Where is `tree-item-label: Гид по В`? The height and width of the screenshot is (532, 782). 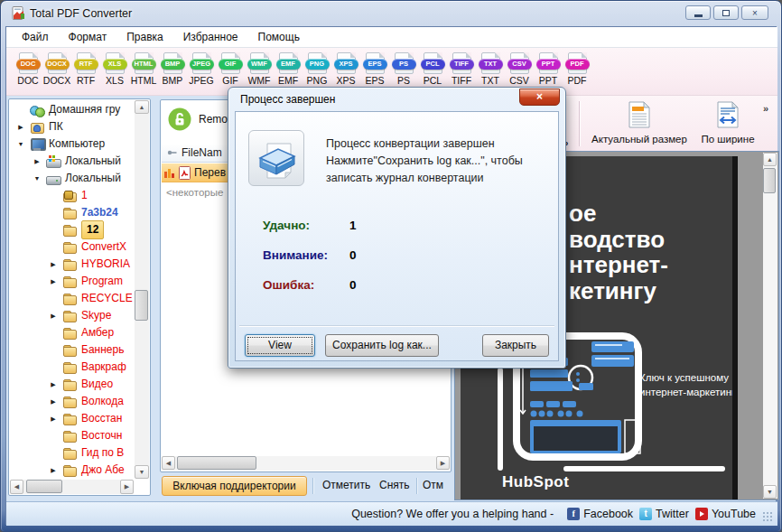
tree-item-label: Гид по В is located at coordinates (103, 453).